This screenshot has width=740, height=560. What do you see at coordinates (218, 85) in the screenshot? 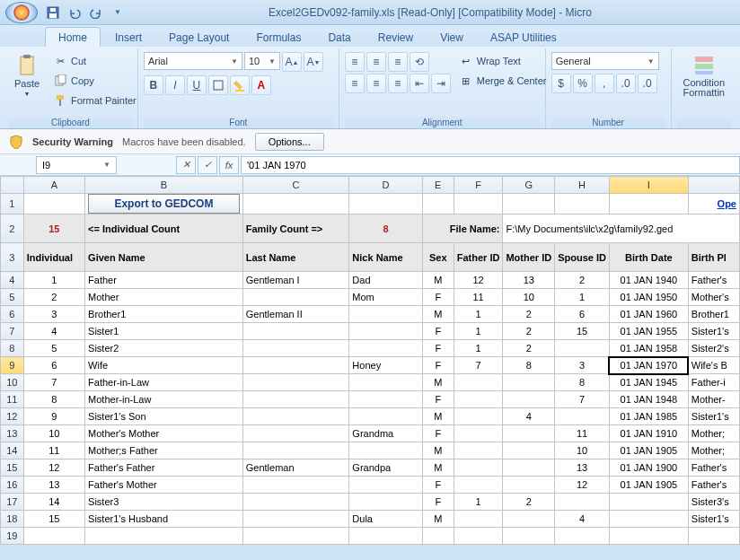
I see `border-button` at bounding box center [218, 85].